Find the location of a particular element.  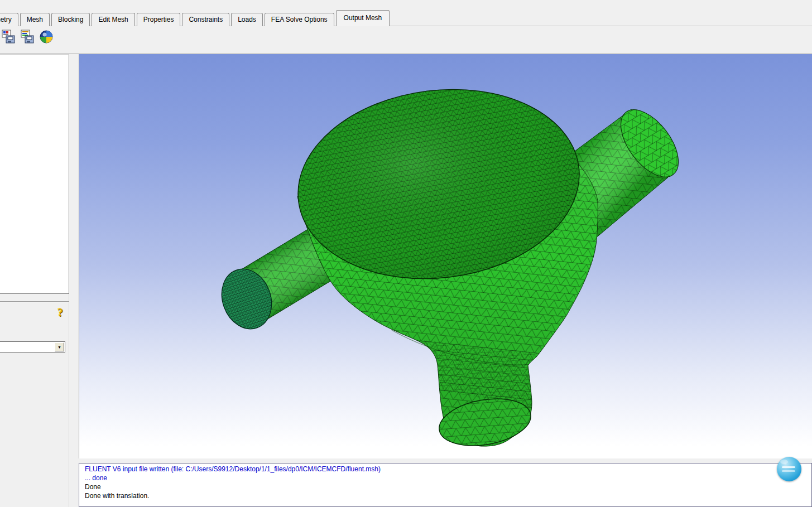

log-line: Done with translation. is located at coordinates (448, 496).